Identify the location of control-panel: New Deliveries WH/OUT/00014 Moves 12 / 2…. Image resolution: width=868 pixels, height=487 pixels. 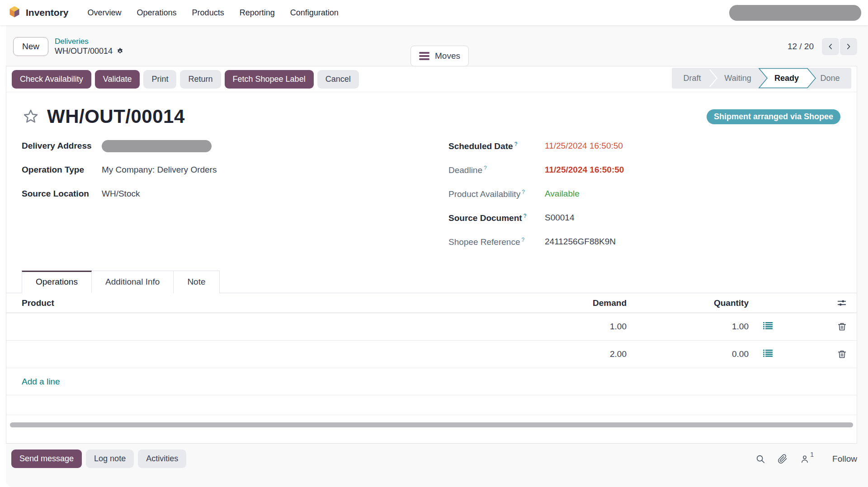
(437, 46).